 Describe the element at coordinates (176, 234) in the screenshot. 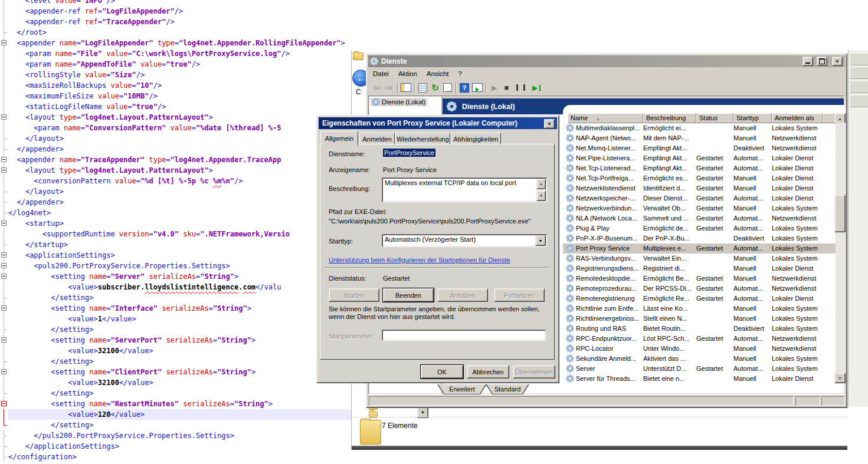

I see `code-line: <supportedRuntime version="v4.0" sku=".N…` at that location.